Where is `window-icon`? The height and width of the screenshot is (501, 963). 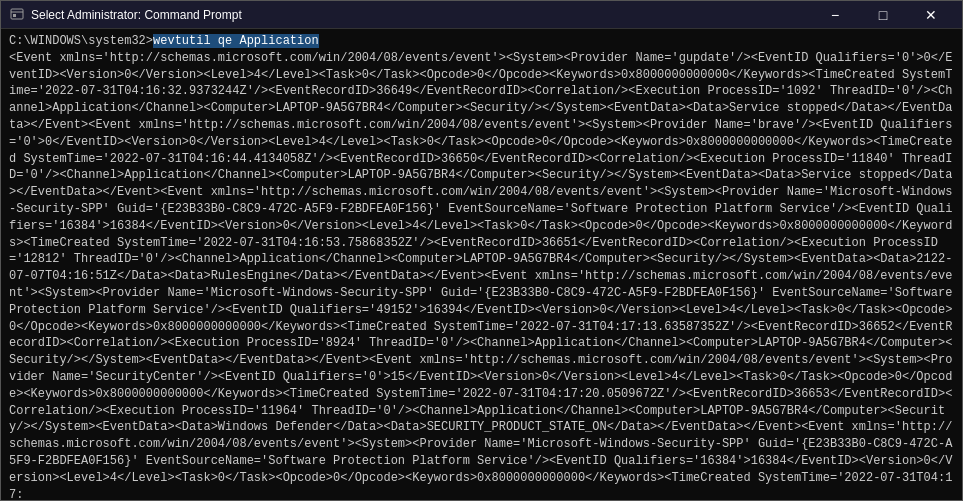 window-icon is located at coordinates (17, 15).